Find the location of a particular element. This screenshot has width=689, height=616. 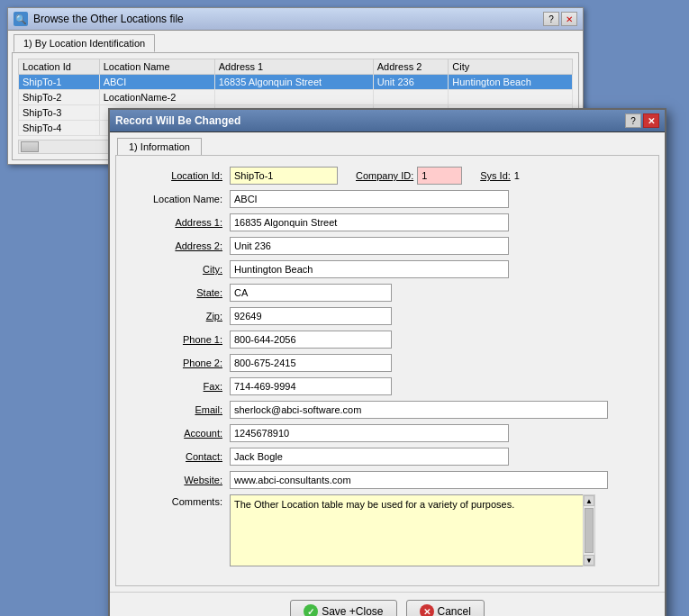

fax-input is located at coordinates (311, 386).